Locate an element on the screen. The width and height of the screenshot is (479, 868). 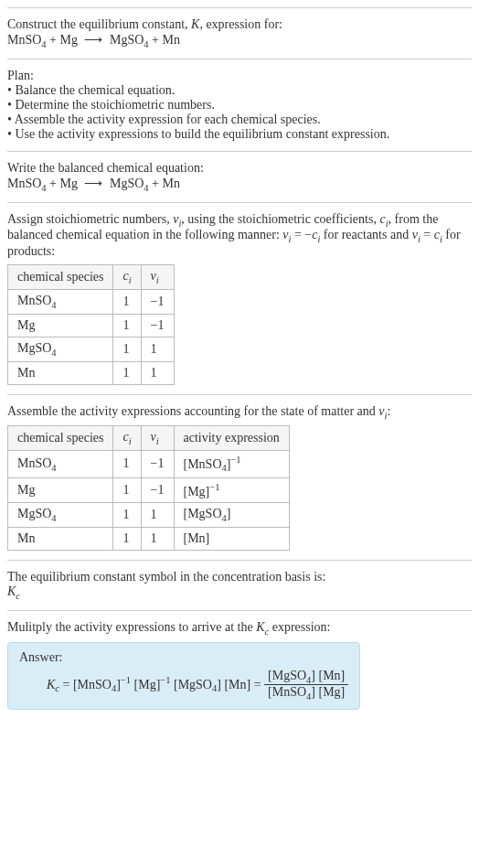
plan-bullet: • Assemble the activity expression for e… is located at coordinates (240, 120).